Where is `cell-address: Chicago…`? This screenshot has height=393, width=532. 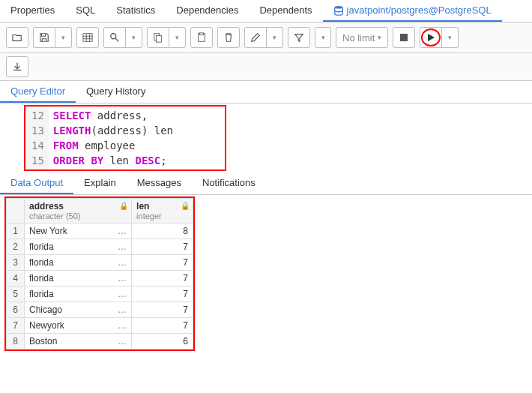
cell-address: Chicago… is located at coordinates (78, 310).